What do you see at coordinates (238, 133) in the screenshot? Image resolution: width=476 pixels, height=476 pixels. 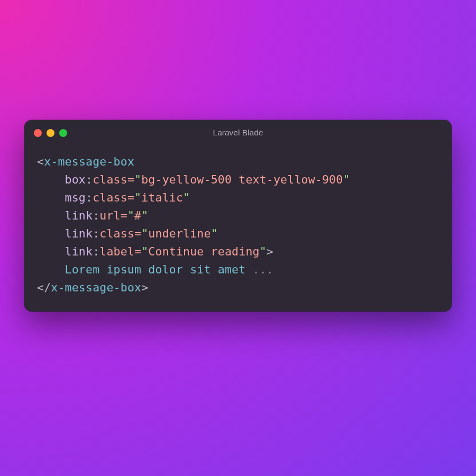 I see `titlebar: Laravel Blade` at bounding box center [238, 133].